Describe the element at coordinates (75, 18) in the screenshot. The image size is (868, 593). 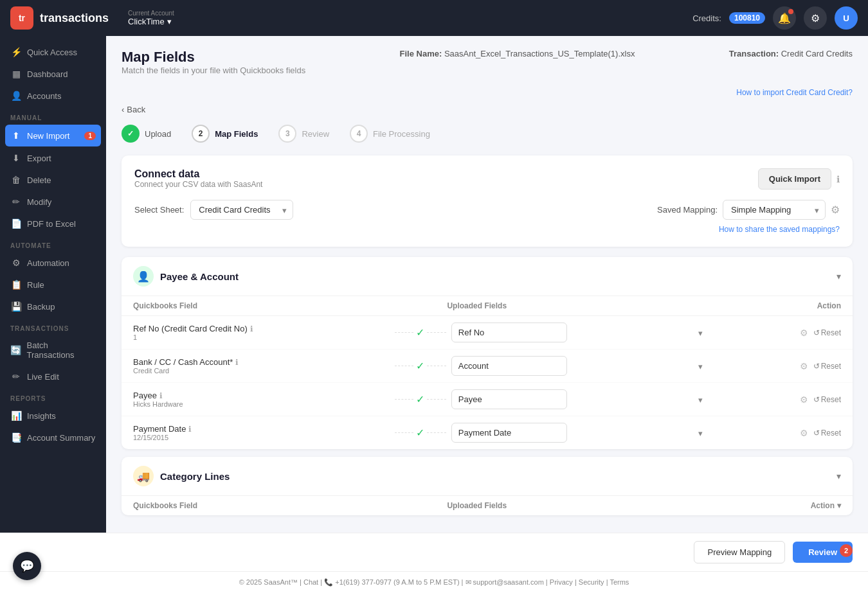
I see `app-name: transactions` at that location.